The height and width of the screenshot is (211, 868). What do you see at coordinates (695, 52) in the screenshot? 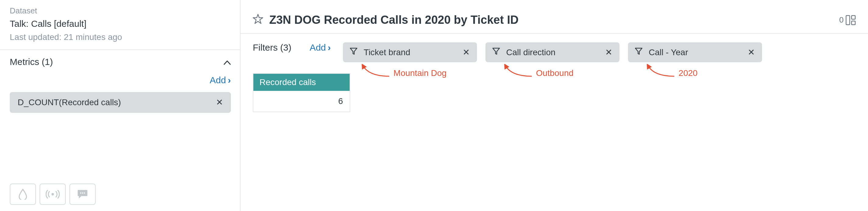
I see `filter-chip-call-year: Call - Year ✕ 2020` at bounding box center [695, 52].